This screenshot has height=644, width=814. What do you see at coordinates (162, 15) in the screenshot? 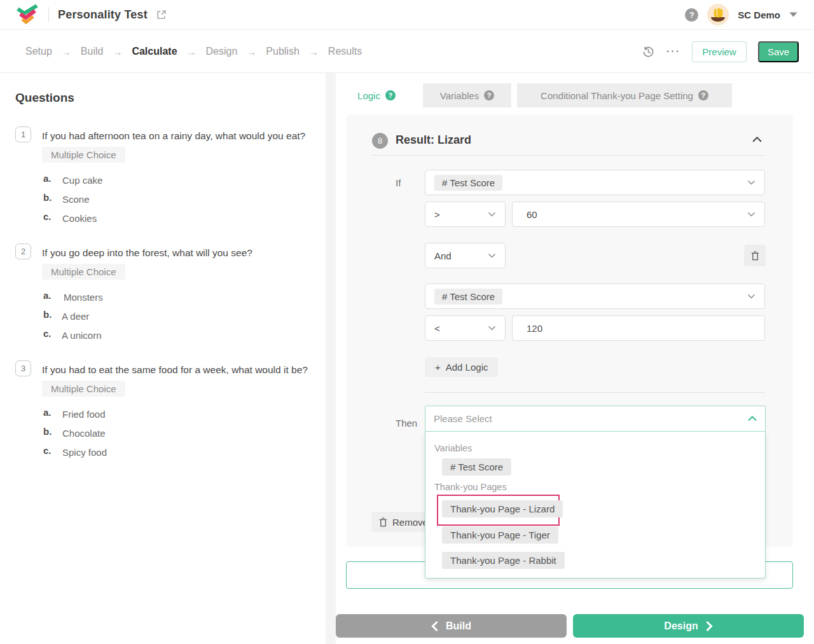
I see `external-link-icon` at bounding box center [162, 15].